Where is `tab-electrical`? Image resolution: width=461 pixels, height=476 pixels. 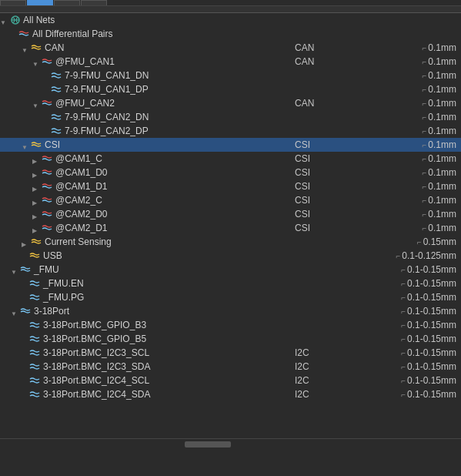 tab-electrical is located at coordinates (67, 3).